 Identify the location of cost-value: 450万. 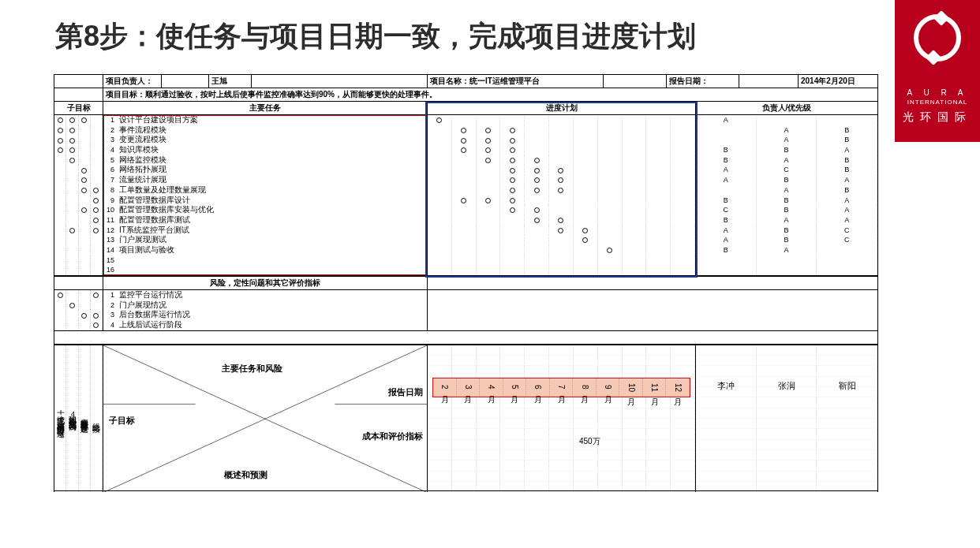
(590, 442).